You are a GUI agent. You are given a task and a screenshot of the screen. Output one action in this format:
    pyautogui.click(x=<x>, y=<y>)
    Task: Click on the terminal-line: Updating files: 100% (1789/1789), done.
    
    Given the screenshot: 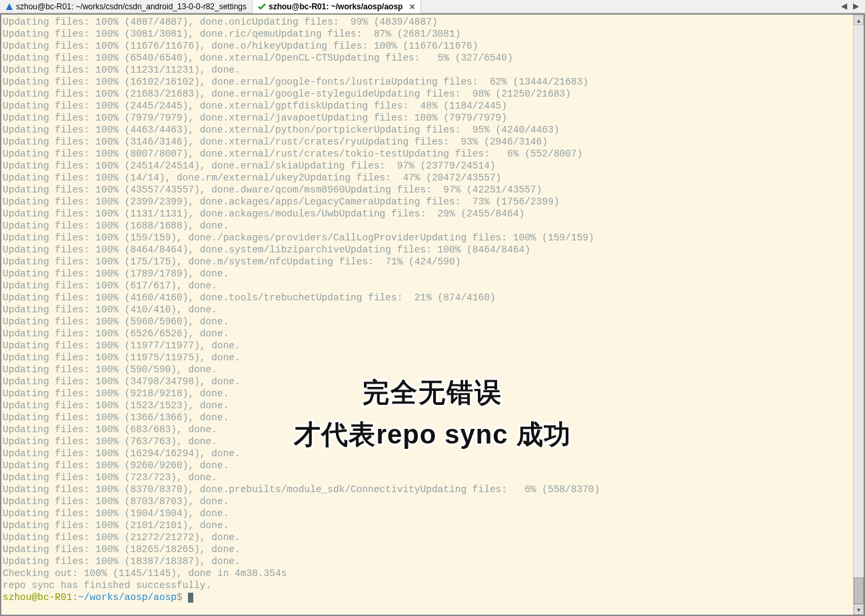 What is the action you would take?
    pyautogui.click(x=427, y=274)
    